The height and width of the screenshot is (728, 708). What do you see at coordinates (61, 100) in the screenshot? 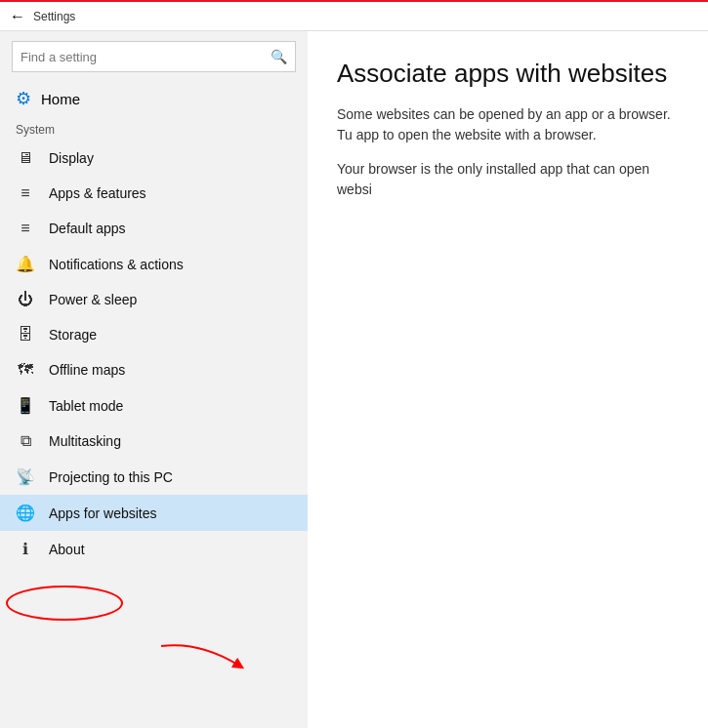
I see `home-label: Home` at bounding box center [61, 100].